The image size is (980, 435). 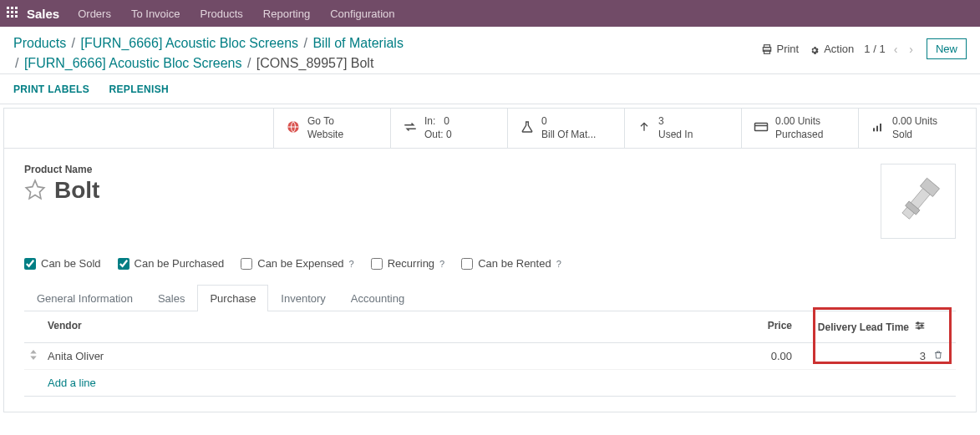 What do you see at coordinates (490, 383) in the screenshot?
I see `add-line-button: Add a line` at bounding box center [490, 383].